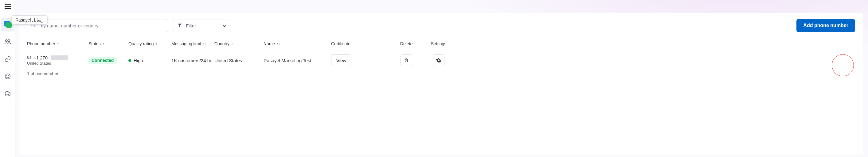 The width and height of the screenshot is (868, 157). Describe the element at coordinates (180, 26) in the screenshot. I see `filter-icon` at that location.